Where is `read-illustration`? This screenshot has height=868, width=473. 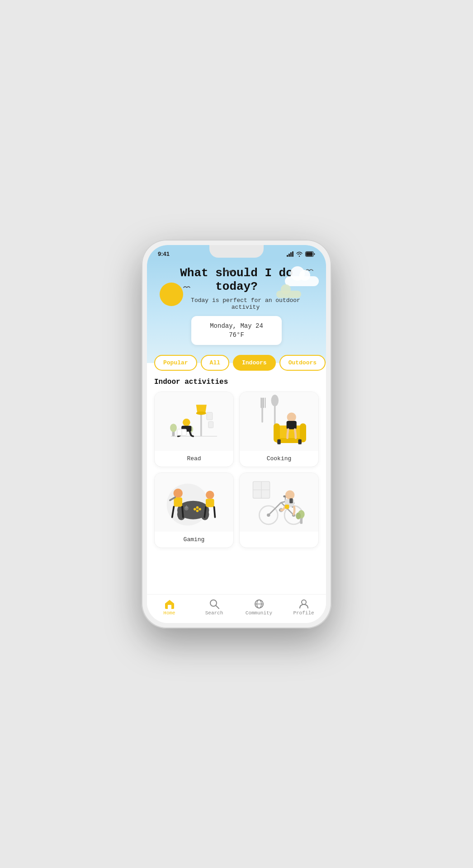
read-illustration is located at coordinates (194, 421).